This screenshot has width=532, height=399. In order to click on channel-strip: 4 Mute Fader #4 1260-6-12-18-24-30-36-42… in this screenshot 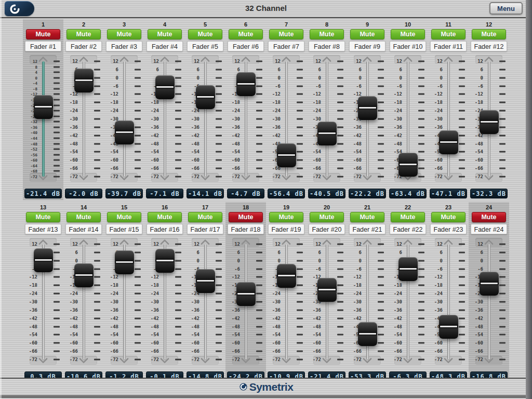, I will do `click(165, 110)`.